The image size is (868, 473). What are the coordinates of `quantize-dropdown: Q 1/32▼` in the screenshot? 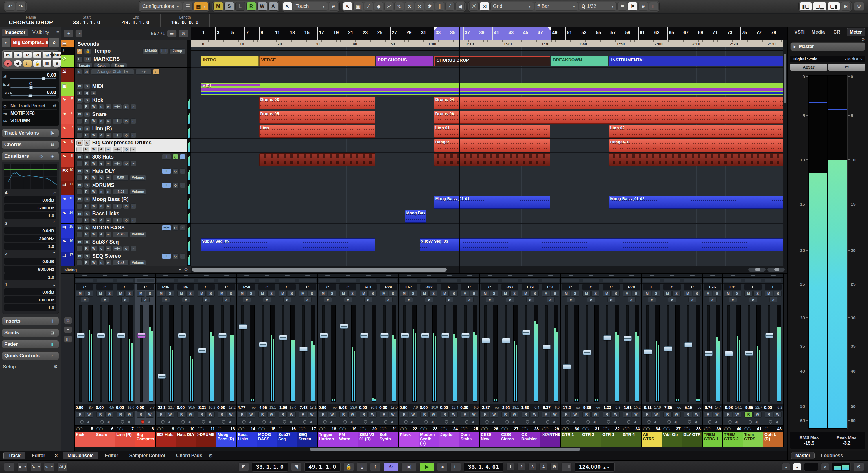 It's located at (598, 6).